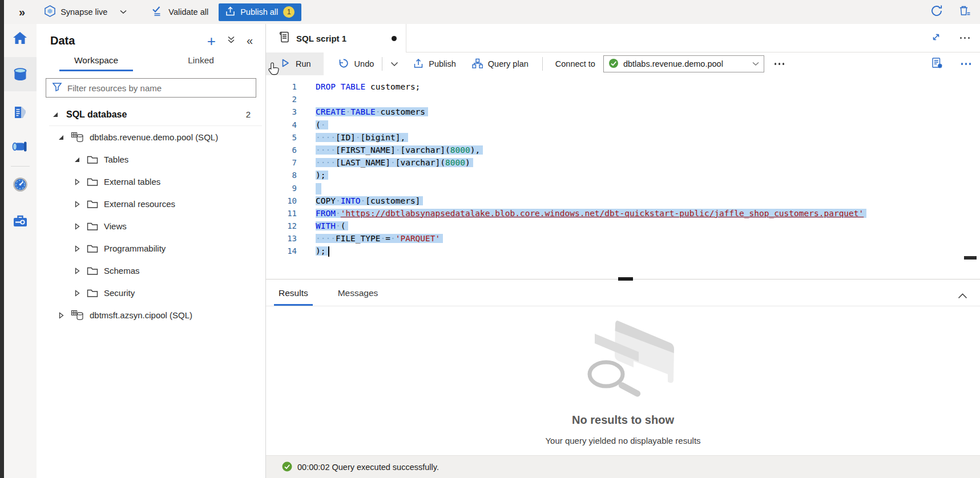 Image resolution: width=980 pixels, height=478 pixels. I want to click on token-pl: ), so click(468, 163).